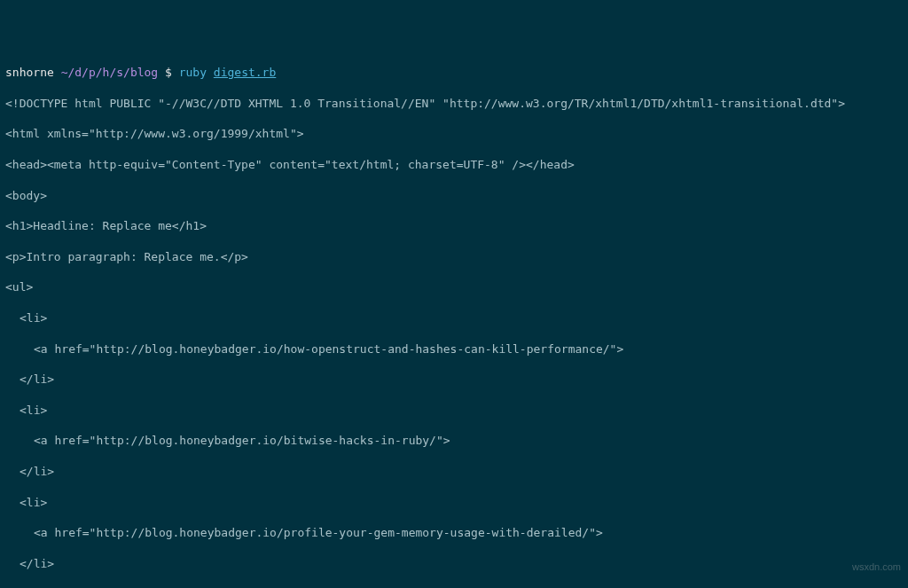 The height and width of the screenshot is (588, 908). What do you see at coordinates (454, 349) in the screenshot?
I see `output-line: <a href="http://blog.honeybadger.io/how-…` at bounding box center [454, 349].